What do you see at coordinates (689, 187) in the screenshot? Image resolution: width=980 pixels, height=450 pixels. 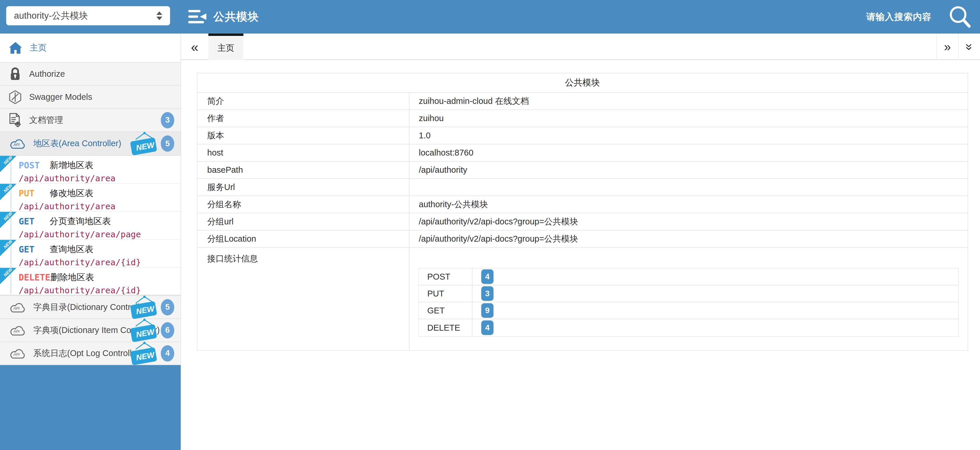 I see `row-value` at bounding box center [689, 187].